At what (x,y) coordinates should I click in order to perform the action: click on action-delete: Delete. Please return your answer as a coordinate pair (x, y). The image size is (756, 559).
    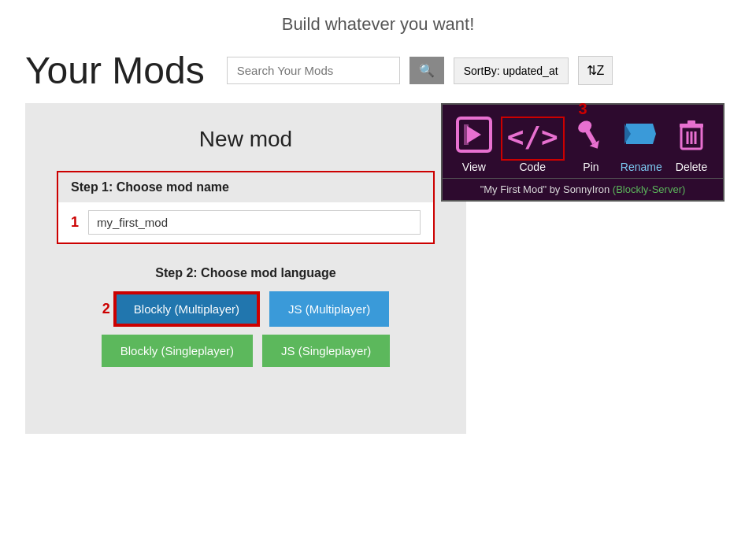
    Looking at the image, I should click on (691, 145).